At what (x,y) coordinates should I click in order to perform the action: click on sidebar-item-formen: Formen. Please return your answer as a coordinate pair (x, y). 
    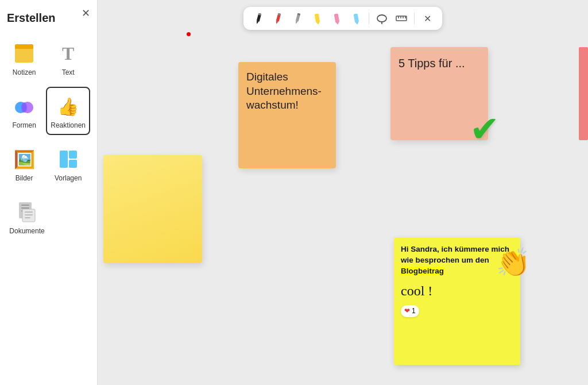
    Looking at the image, I should click on (24, 111).